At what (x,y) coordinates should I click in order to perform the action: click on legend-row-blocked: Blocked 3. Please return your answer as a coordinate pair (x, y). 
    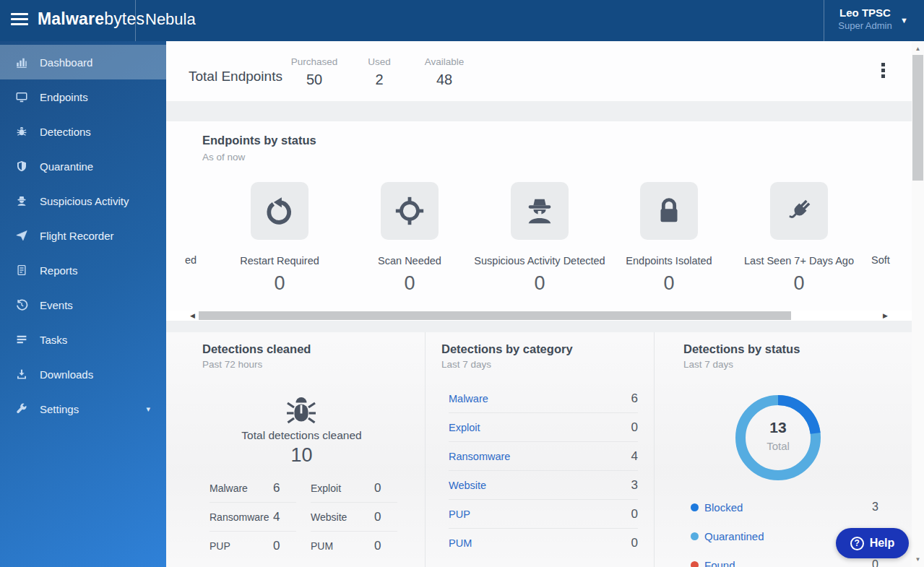
    Looking at the image, I should click on (785, 507).